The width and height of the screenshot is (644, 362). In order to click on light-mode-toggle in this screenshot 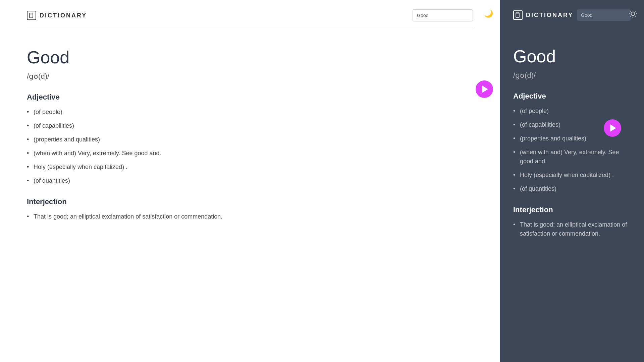, I will do `click(633, 15)`.